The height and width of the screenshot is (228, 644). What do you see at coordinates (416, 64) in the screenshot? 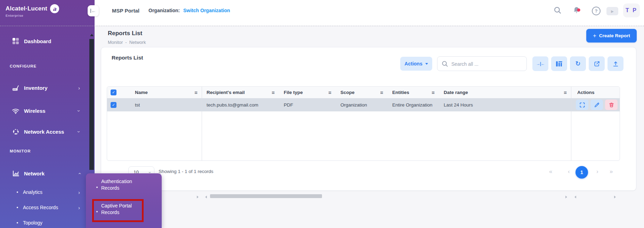
I see `actions-dropdown-button: Actions` at bounding box center [416, 64].